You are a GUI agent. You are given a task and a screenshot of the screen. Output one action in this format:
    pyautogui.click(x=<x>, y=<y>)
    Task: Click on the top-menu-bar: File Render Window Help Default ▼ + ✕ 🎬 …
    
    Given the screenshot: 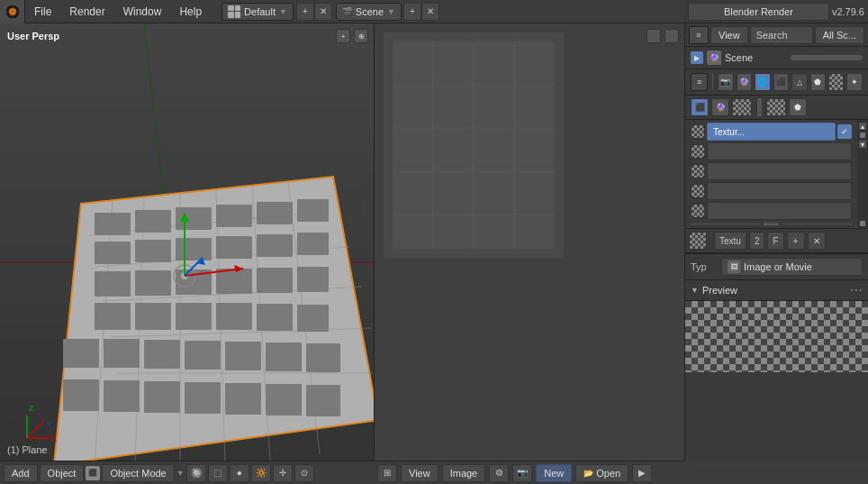 What is the action you would take?
    pyautogui.click(x=342, y=12)
    